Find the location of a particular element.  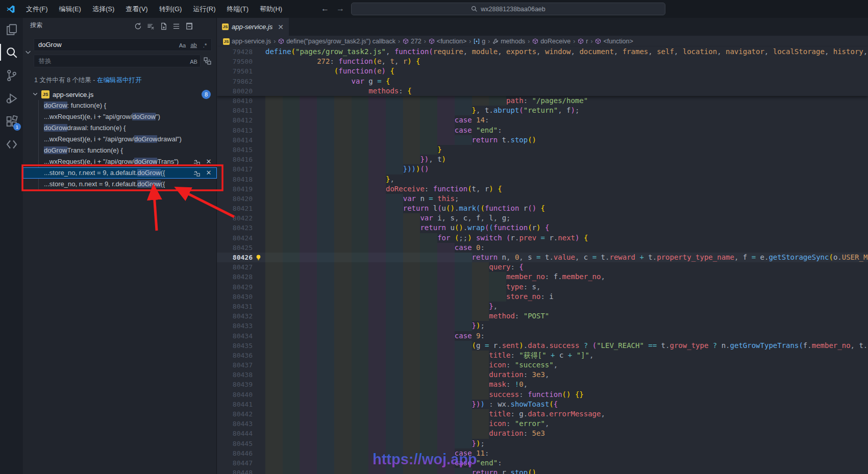

navigate-forward-icon: → is located at coordinates (340, 9).